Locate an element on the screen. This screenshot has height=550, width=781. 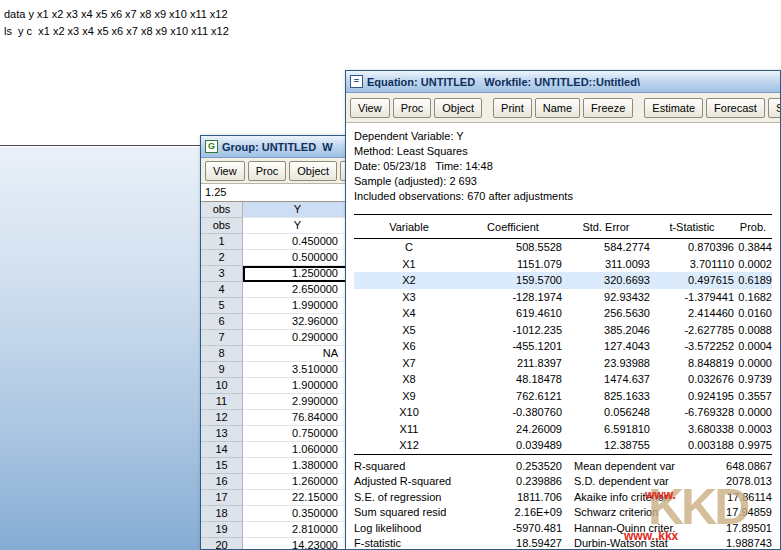
coefficient-row: X9762.6121825.16330.9241950.3557 is located at coordinates (563, 396).